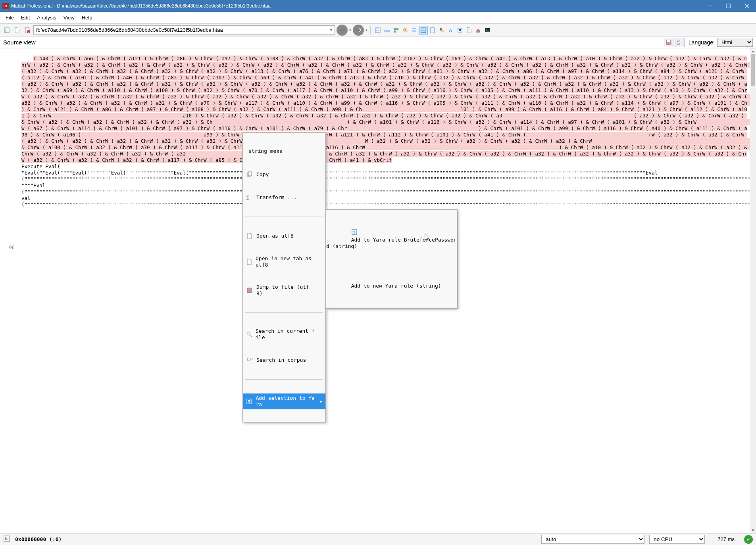 Image resolution: width=756 pixels, height=545 pixels. I want to click on ctx-transform: ABAC Transform ..., so click(284, 198).